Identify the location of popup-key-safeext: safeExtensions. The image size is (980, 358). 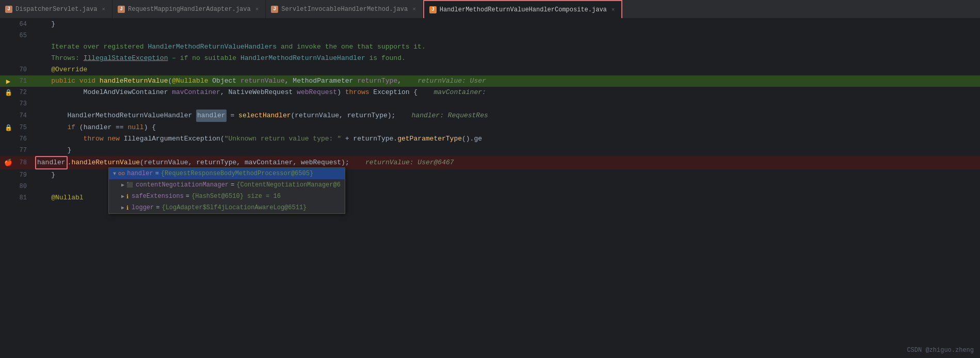
(158, 196).